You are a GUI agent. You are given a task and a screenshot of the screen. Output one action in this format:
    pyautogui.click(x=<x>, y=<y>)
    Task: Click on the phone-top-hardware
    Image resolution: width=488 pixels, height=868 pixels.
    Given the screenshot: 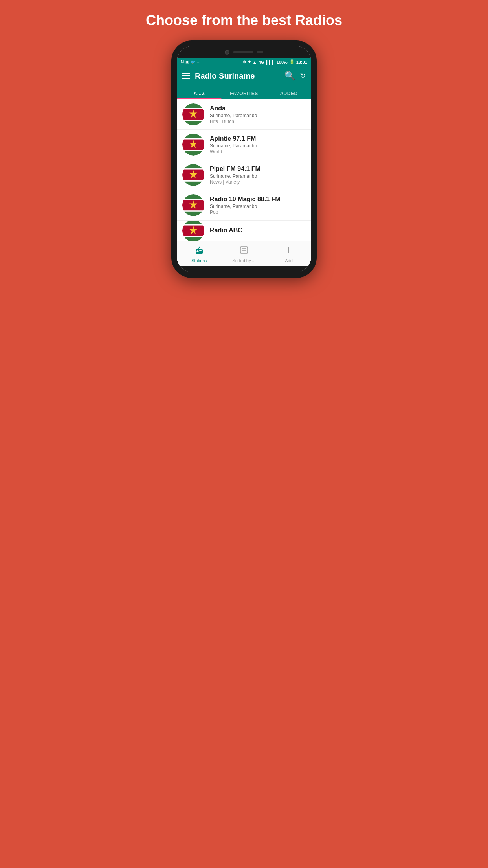 What is the action you would take?
    pyautogui.click(x=244, y=52)
    